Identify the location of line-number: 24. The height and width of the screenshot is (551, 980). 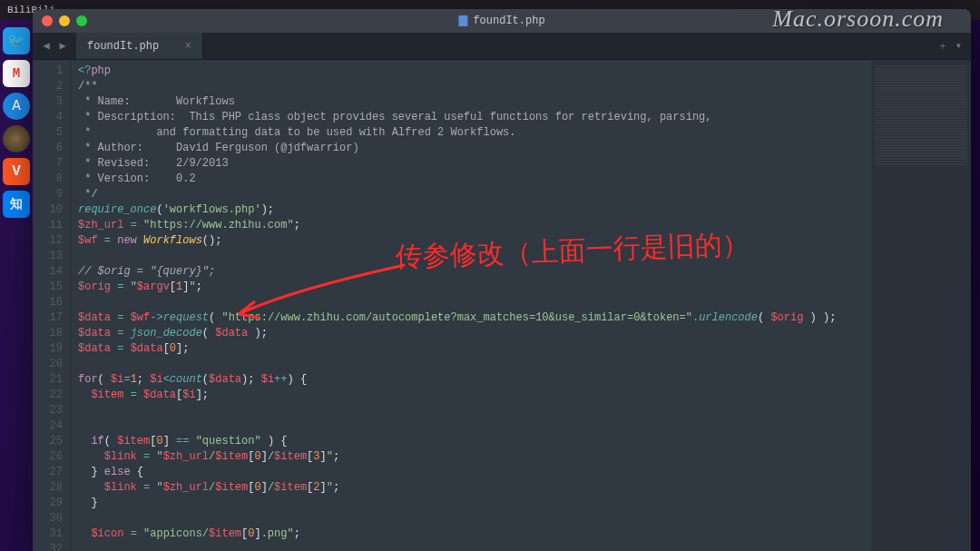
(49, 427).